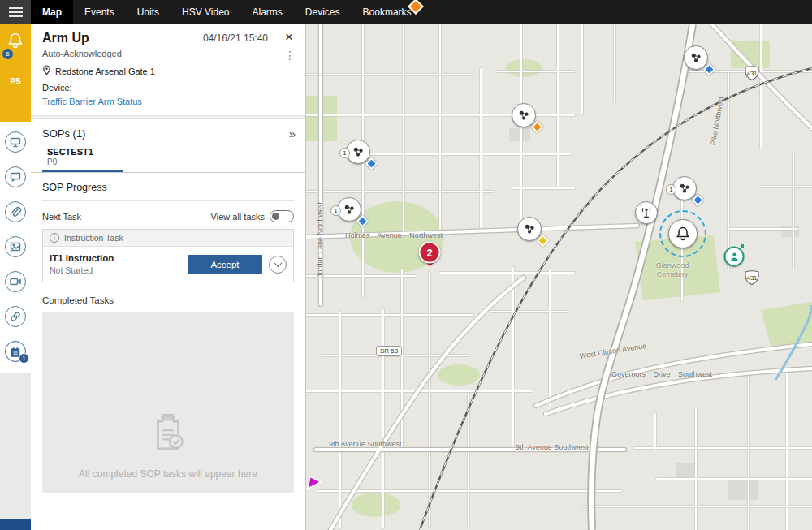 The height and width of the screenshot is (530, 812). What do you see at coordinates (752, 279) in the screenshot?
I see `route-shield-431-south: 431` at bounding box center [752, 279].